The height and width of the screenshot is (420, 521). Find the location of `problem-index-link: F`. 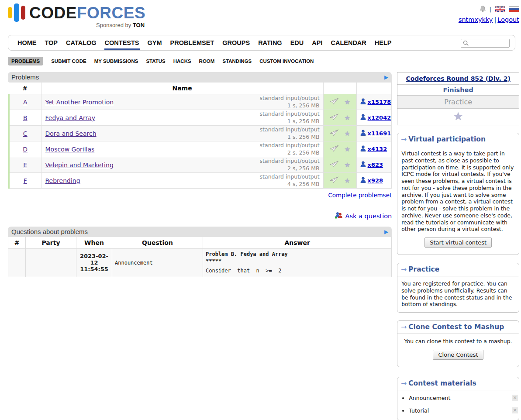

problem-index-link: F is located at coordinates (25, 181).